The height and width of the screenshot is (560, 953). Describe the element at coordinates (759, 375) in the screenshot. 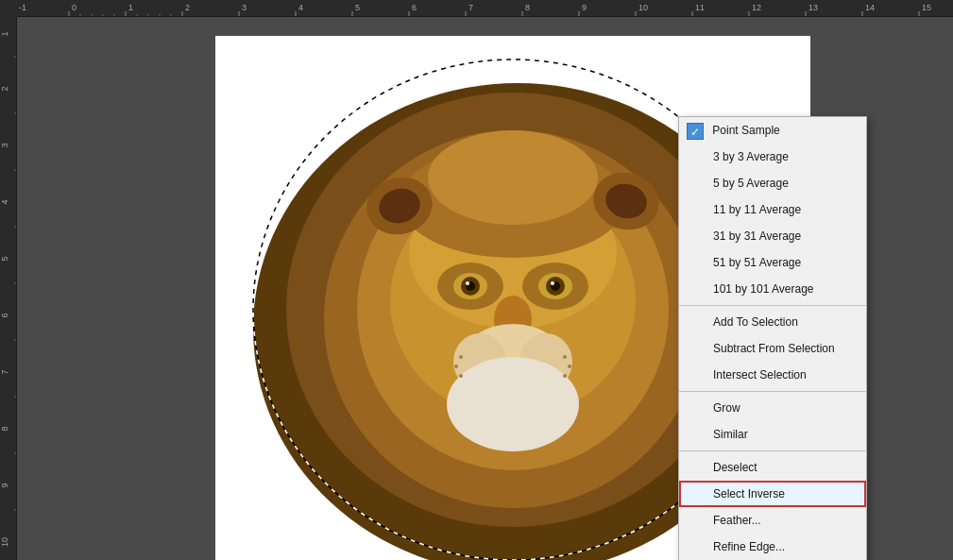

I see `menu-label-intersect-selection: Intersect Selection` at that location.